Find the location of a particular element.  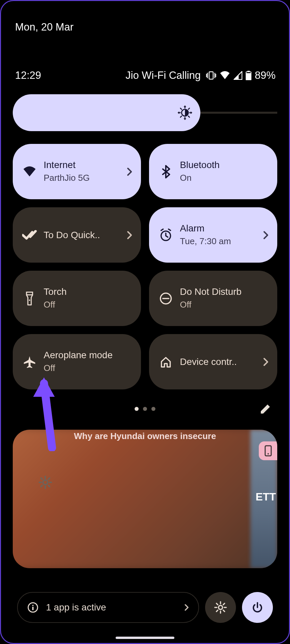

tile-title: Do Not Disturb is located at coordinates (224, 292).